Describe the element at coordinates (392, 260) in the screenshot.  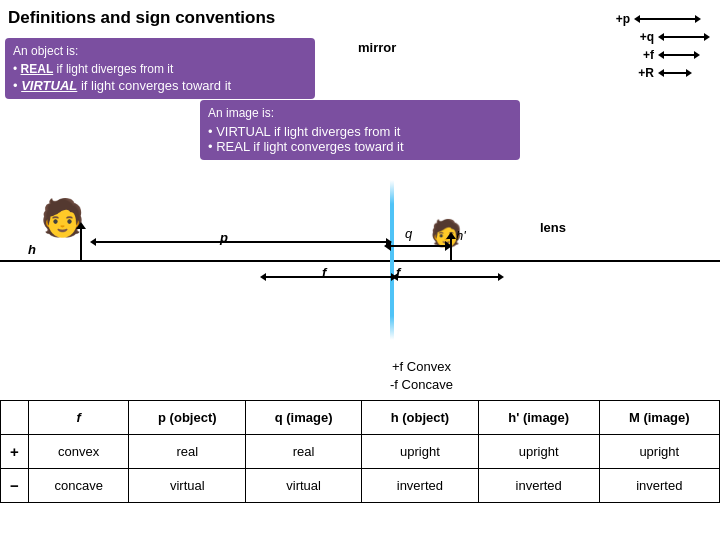
I see `lens-line` at that location.